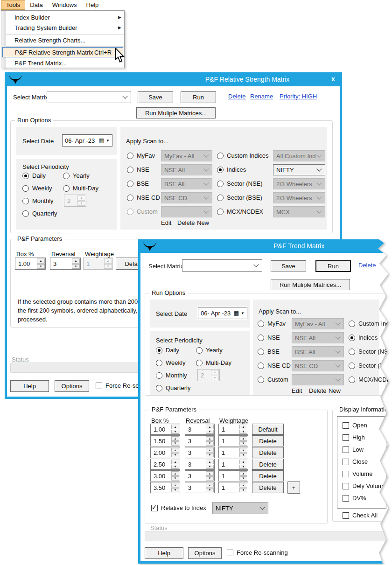 The height and width of the screenshot is (565, 392). Describe the element at coordinates (299, 170) in the screenshot. I see `indices-combobox: NIFTY` at that location.